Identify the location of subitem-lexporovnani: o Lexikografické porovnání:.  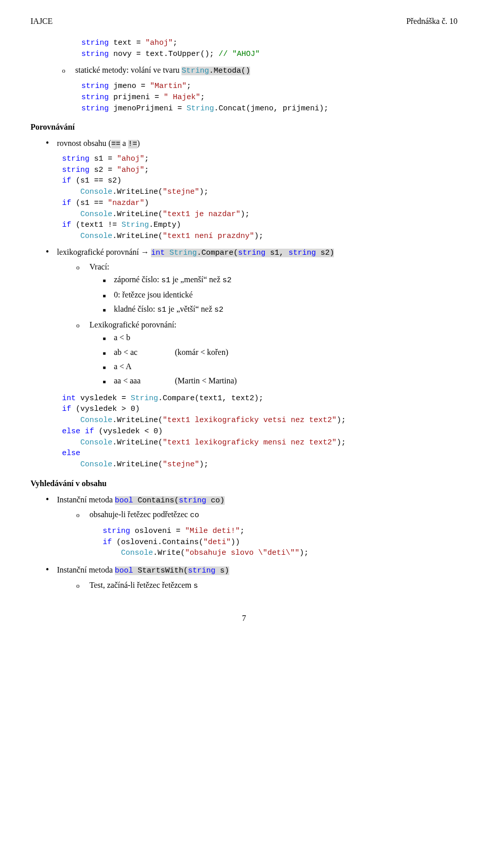
(267, 325).